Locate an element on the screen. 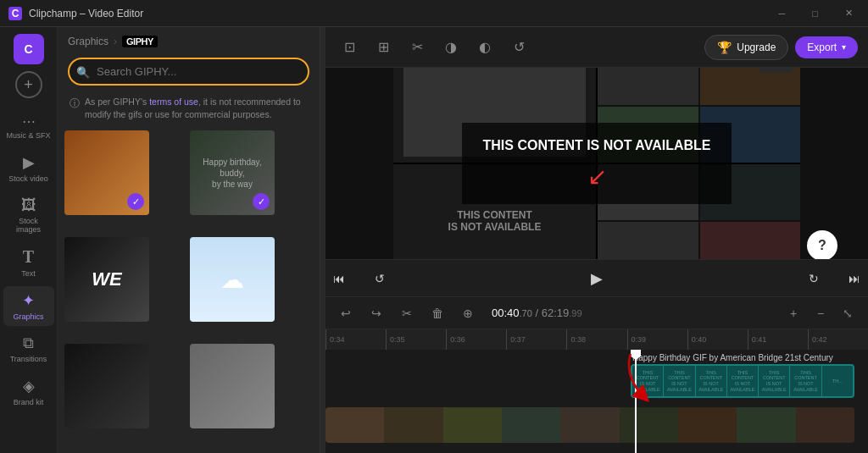 The image size is (868, 453). aspect-ratio-label: 21:9 is located at coordinates (776, 70).